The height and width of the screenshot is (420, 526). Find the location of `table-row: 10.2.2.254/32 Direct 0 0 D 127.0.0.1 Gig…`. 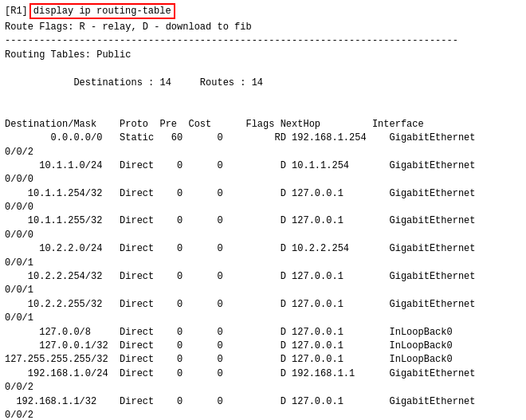

table-row: 10.2.2.254/32 Direct 0 0 D 127.0.0.1 Gig… is located at coordinates (263, 277).